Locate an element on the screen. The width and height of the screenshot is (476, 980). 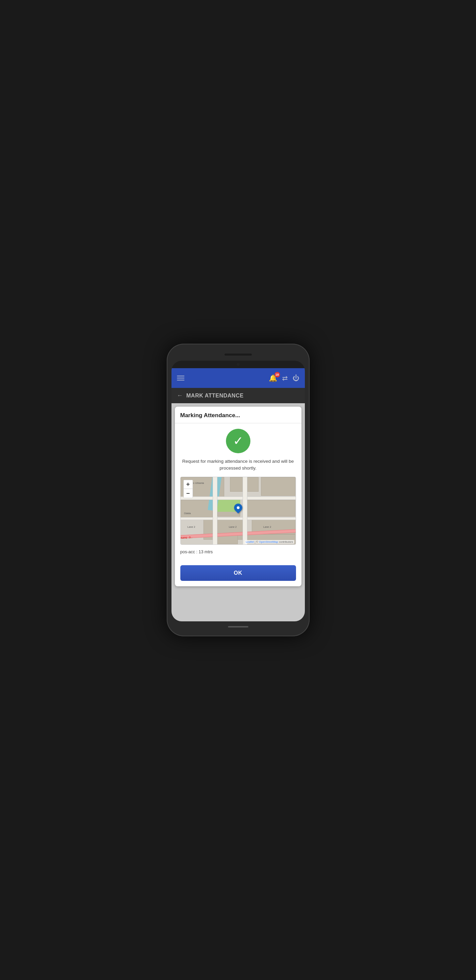
ok-button: OK is located at coordinates (238, 573).